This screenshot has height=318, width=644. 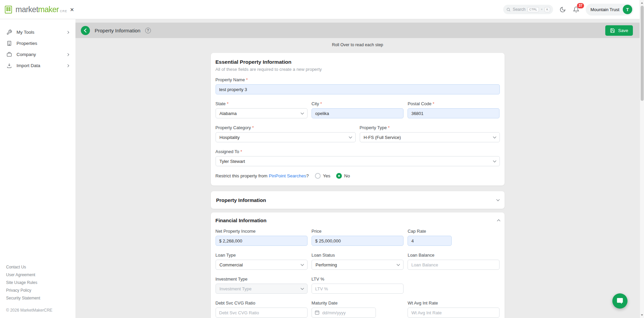 What do you see at coordinates (358, 255) in the screenshot?
I see `loan-status-label: Loan Status` at bounding box center [358, 255].